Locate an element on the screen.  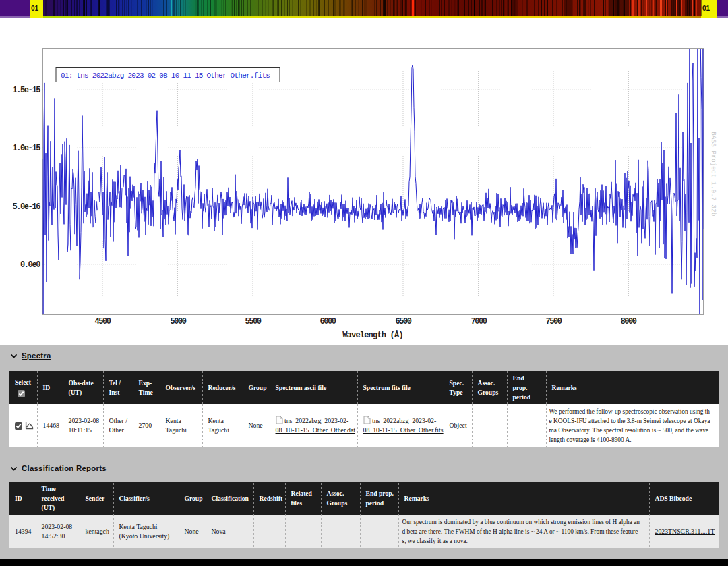
svg-text: 7000 is located at coordinates (479, 322).